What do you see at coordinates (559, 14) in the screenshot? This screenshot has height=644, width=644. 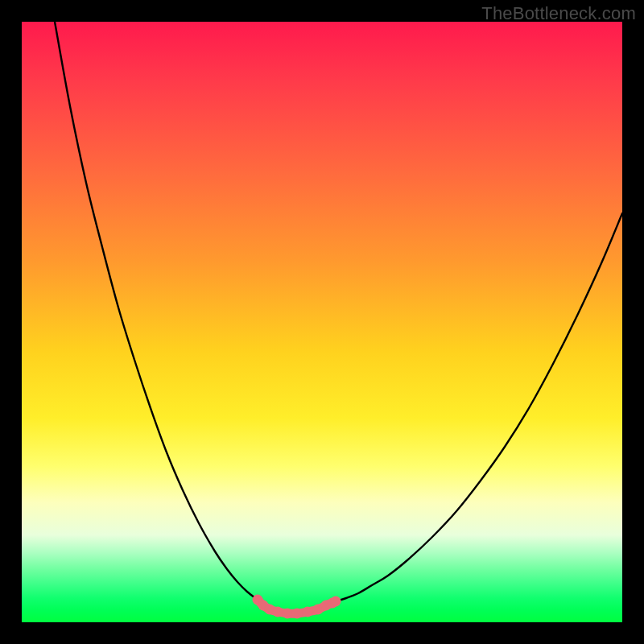 I see `watermark-text: TheBottleneck.com` at bounding box center [559, 14].